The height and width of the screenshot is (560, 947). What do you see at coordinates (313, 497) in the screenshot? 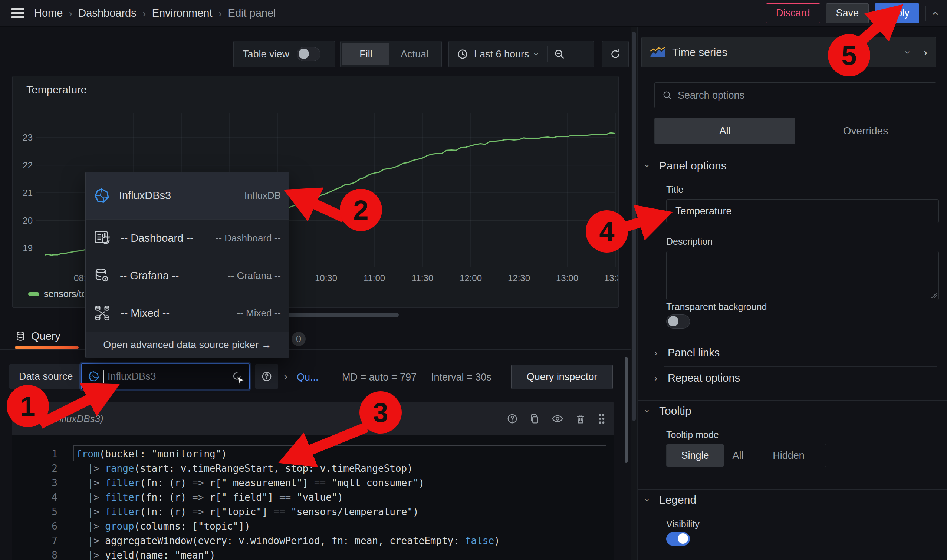
I see `code-line: 4 |> filter(fn: (r) => r["_field"] == "v…` at bounding box center [313, 497].